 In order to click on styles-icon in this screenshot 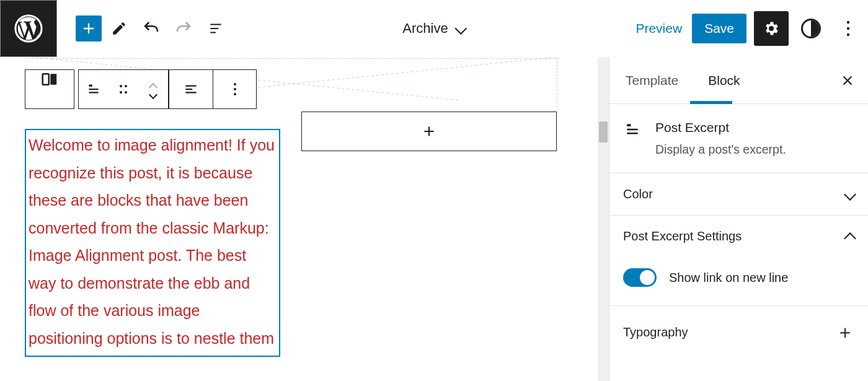, I will do `click(811, 28)`.